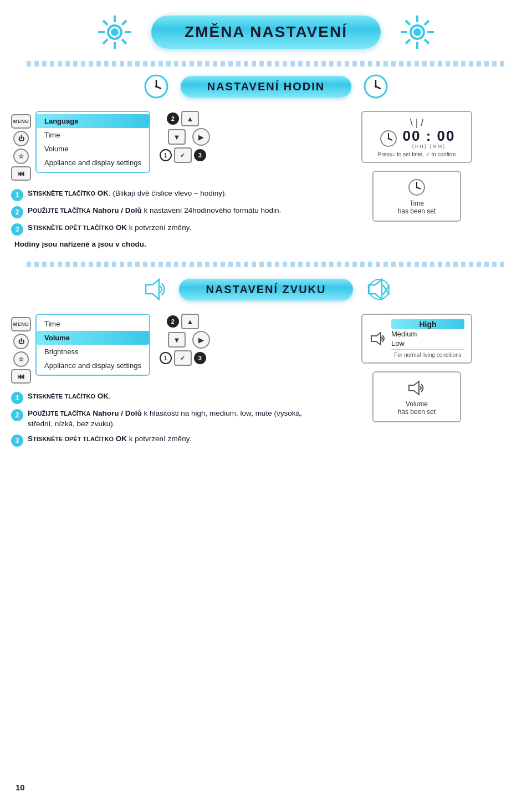  Describe the element at coordinates (93, 366) in the screenshot. I see `section2-menu-item-appliance: Appliance and display settings` at that location.